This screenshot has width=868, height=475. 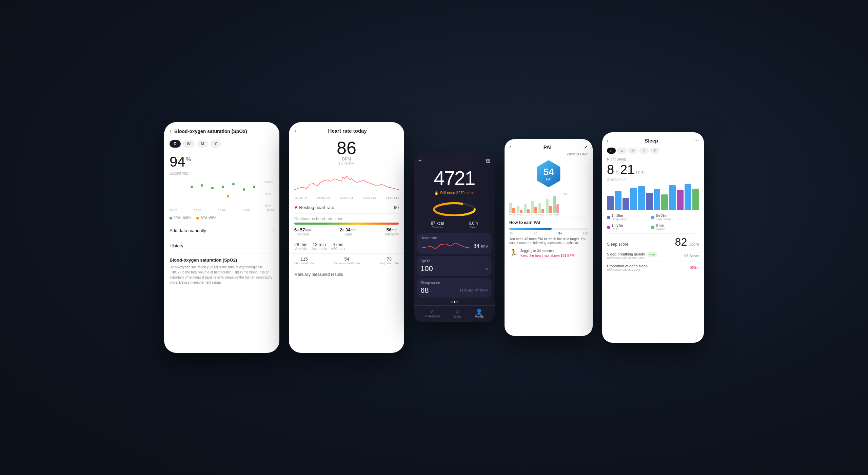 What do you see at coordinates (694, 244) in the screenshot?
I see `sleep-score-unit: Score` at bounding box center [694, 244].